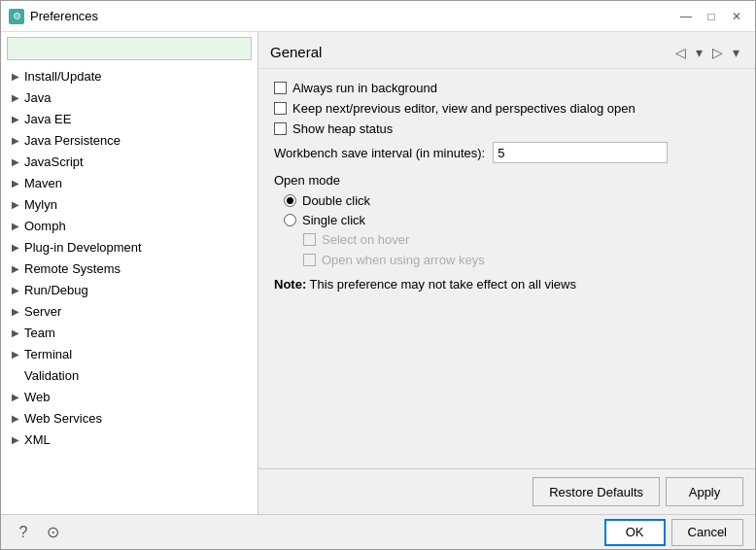  I want to click on info-icon: ⊙, so click(52, 533).